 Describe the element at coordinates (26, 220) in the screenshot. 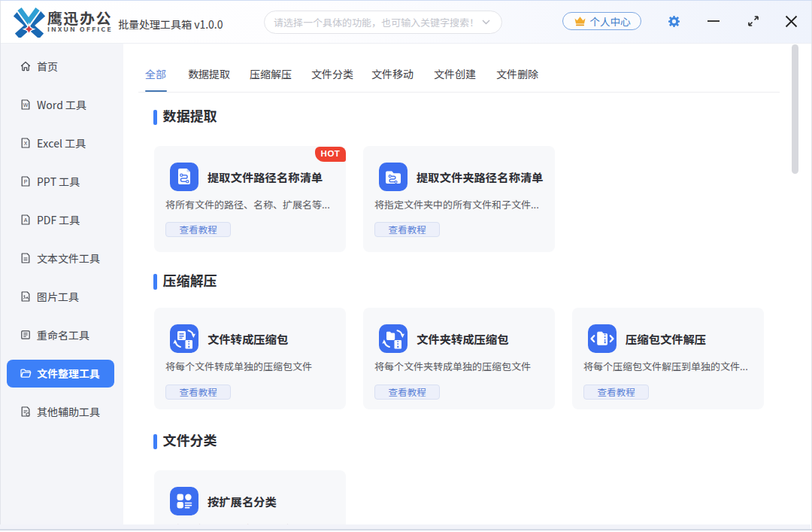

I see `svg-text: A` at that location.